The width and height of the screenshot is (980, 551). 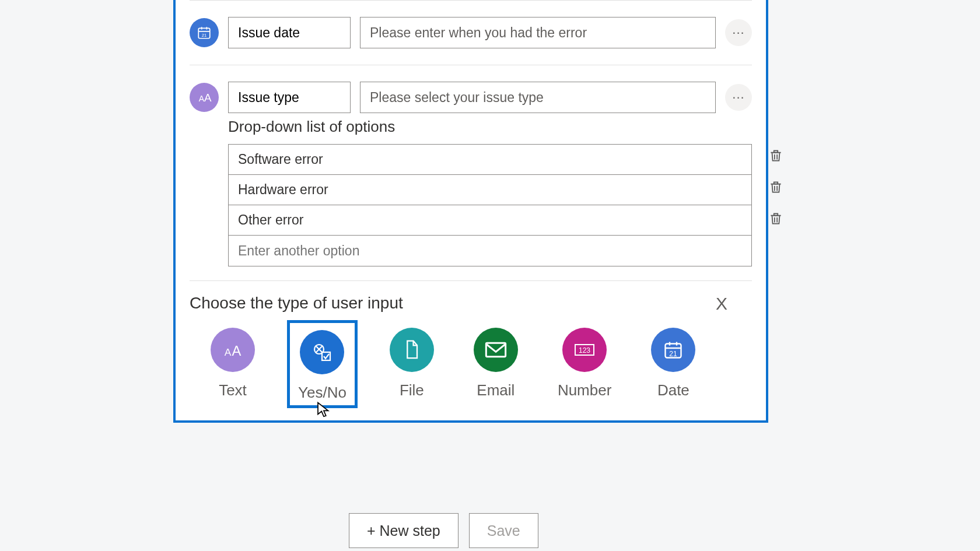 I want to click on input-type-label: Number, so click(x=584, y=391).